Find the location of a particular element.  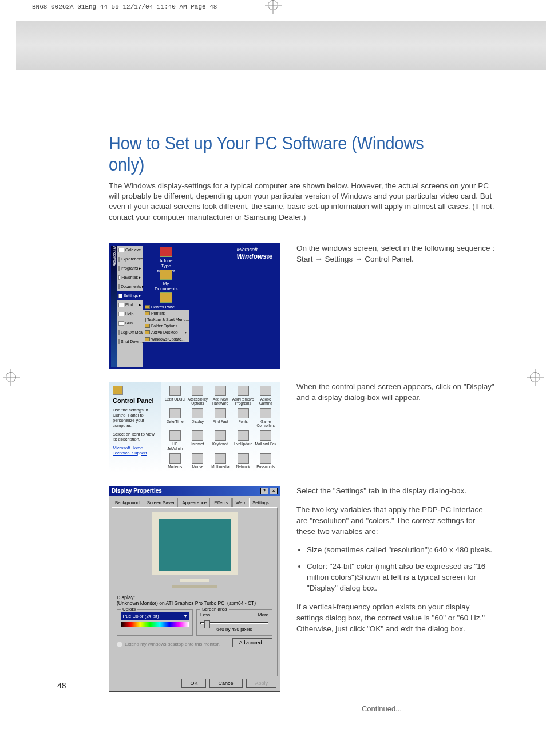

page-title: How to Set up Your PC Software (Windows … is located at coordinates (283, 154).